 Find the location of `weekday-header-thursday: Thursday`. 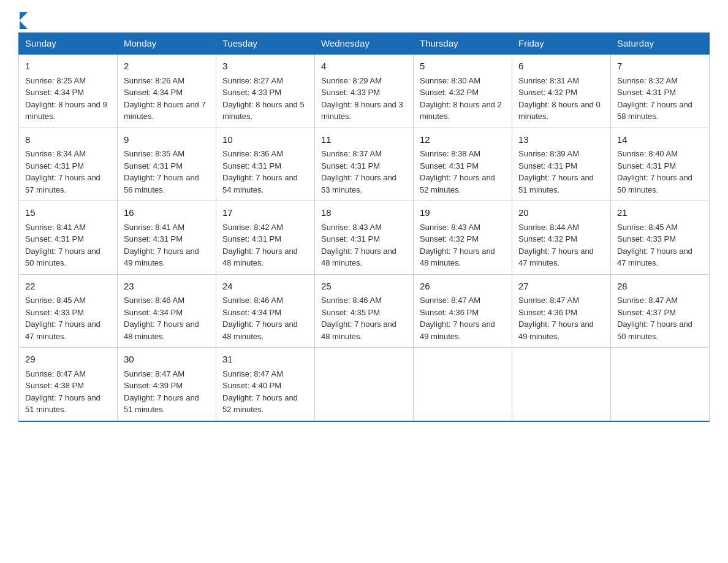

weekday-header-thursday: Thursday is located at coordinates (463, 44).